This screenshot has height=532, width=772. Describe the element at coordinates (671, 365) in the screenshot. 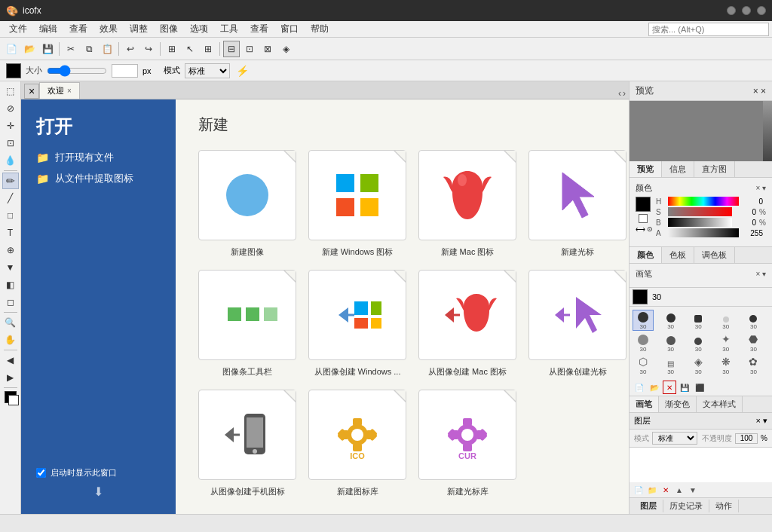

I see `brush-cell-12: ▤30` at that location.